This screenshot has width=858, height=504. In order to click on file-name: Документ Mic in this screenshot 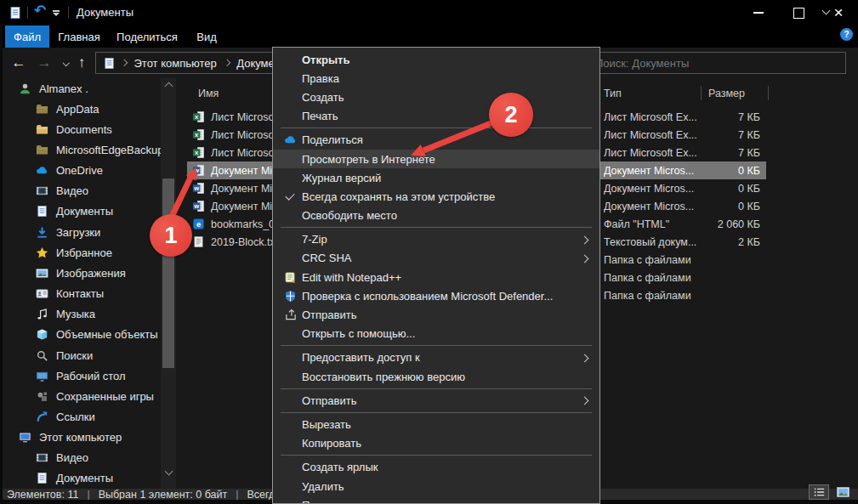, I will do `click(241, 207)`.